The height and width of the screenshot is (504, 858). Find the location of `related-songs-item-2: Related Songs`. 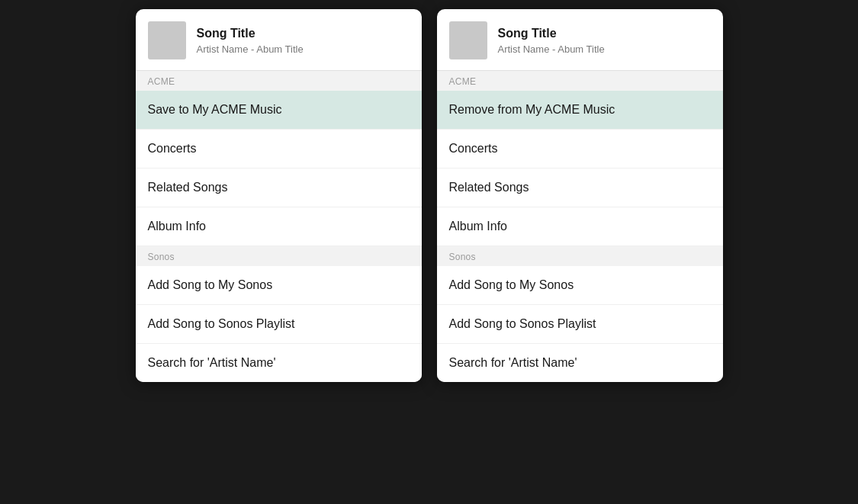

related-songs-item-2: Related Songs is located at coordinates (580, 188).